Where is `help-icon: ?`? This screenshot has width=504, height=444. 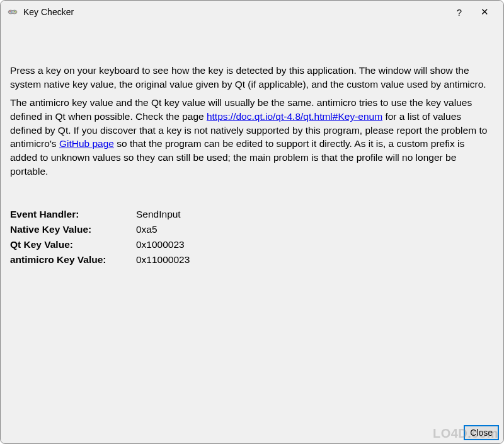 help-icon: ? is located at coordinates (459, 13).